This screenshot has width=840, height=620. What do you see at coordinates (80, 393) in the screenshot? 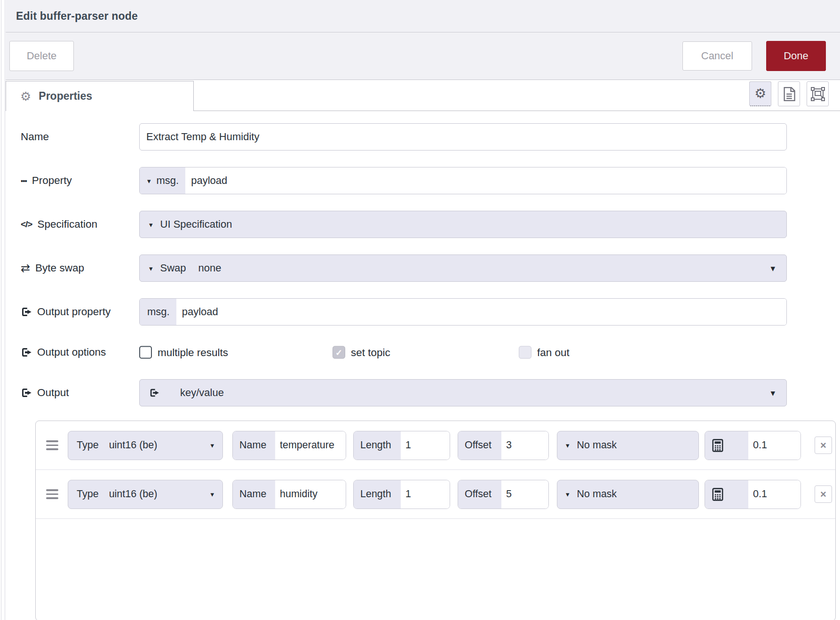
I see `output-label: Output` at bounding box center [80, 393].